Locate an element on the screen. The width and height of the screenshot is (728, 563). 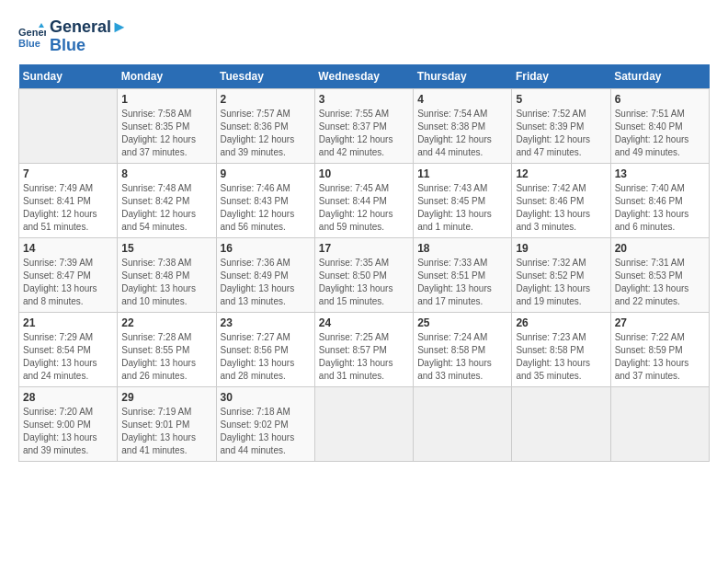
logo-text: General► Blue is located at coordinates (88, 37).